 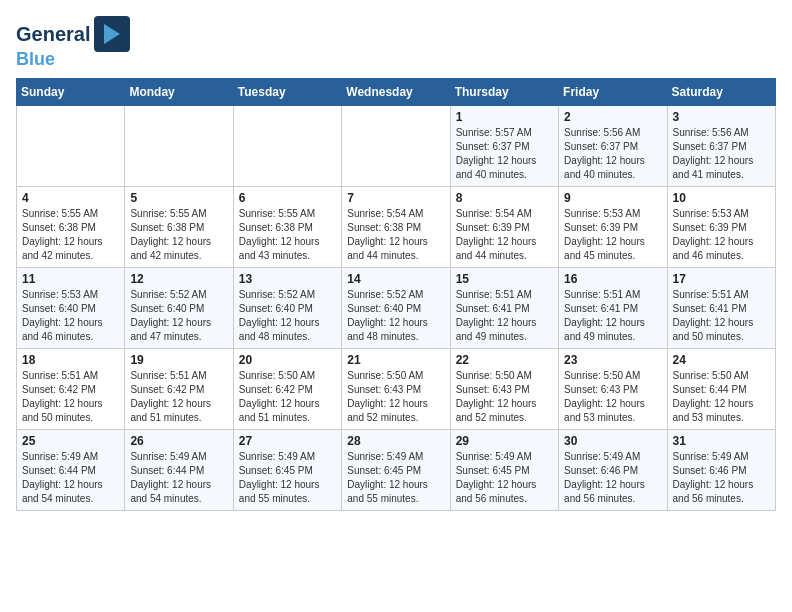 What do you see at coordinates (722, 198) in the screenshot?
I see `day-number: 10` at bounding box center [722, 198].